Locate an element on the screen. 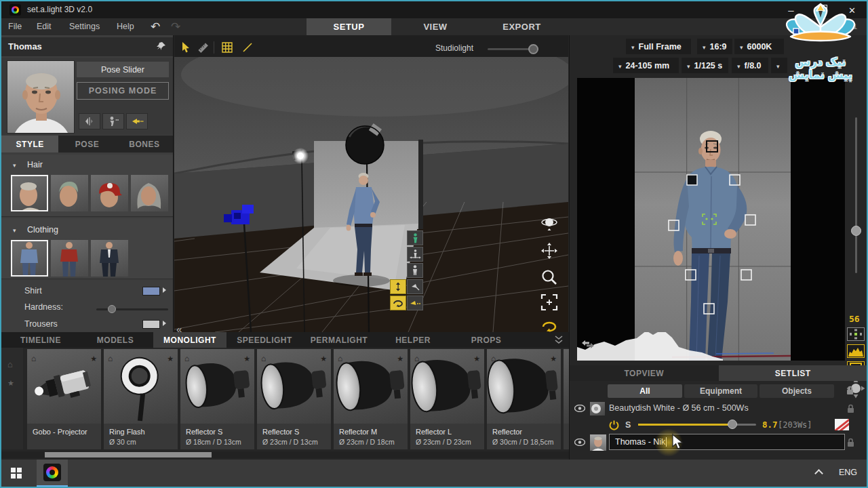  pan-control is located at coordinates (549, 251).